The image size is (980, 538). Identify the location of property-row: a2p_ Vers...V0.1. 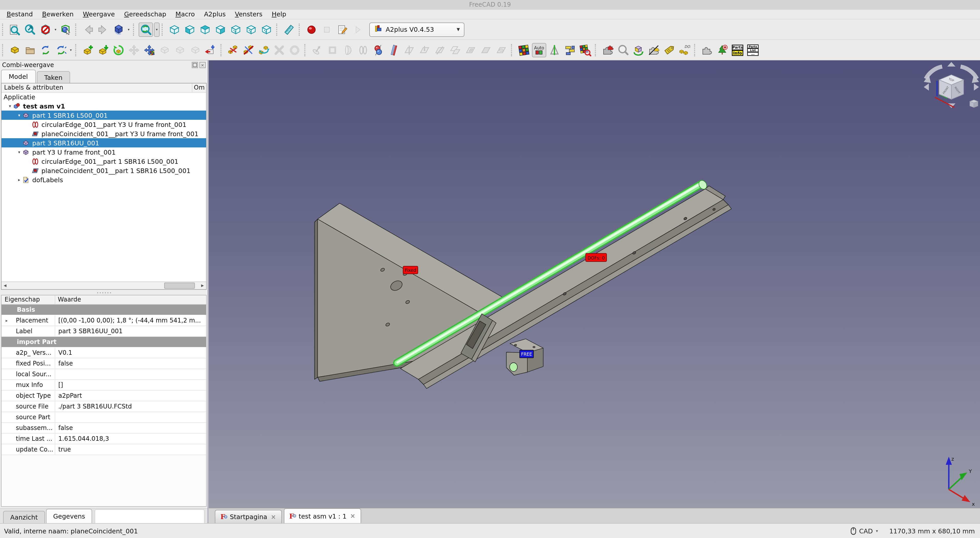
(104, 353).